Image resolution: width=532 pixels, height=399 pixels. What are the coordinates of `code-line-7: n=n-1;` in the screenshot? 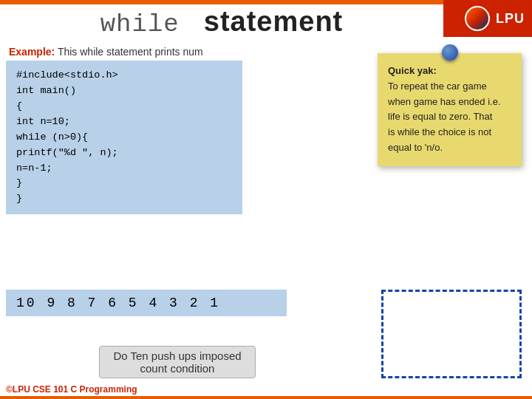 It's located at (124, 168).